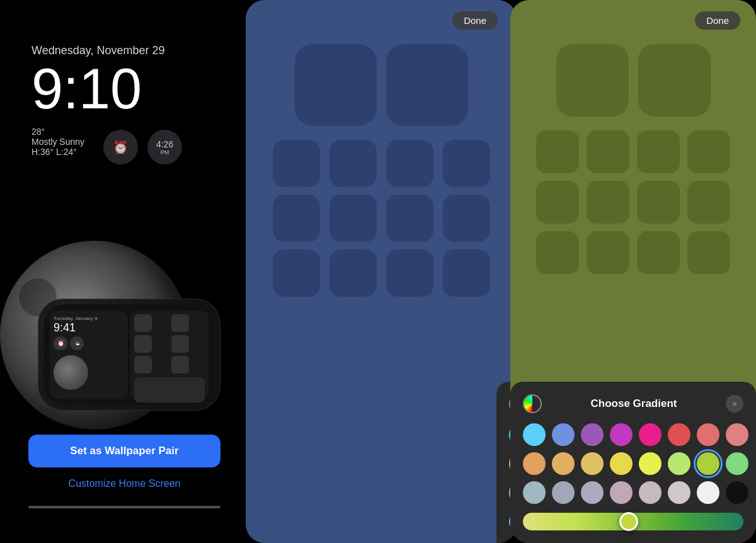  Describe the element at coordinates (125, 484) in the screenshot. I see `customize-home-screen-link: Customize Home Screen` at that location.